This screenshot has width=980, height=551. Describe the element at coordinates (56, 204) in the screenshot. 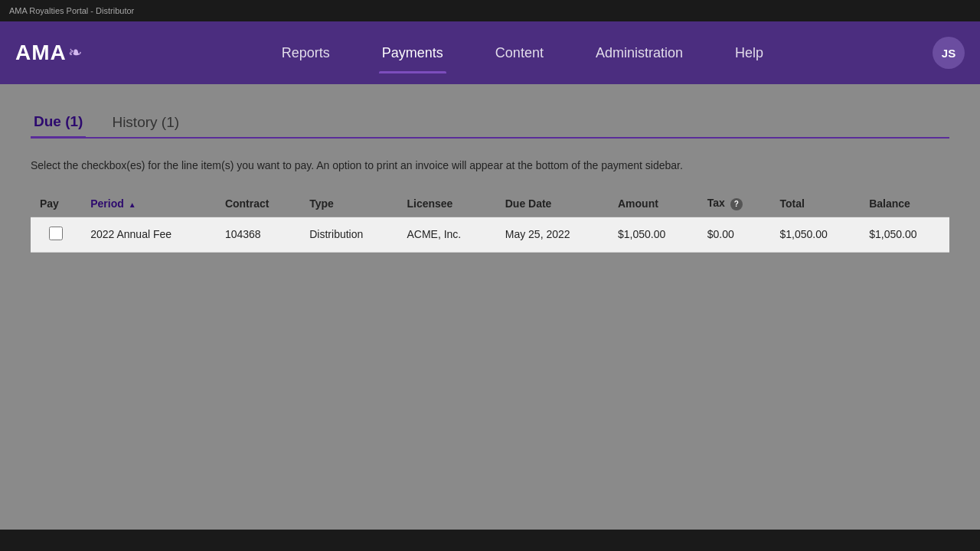

I see `col-pay: Pay` at that location.